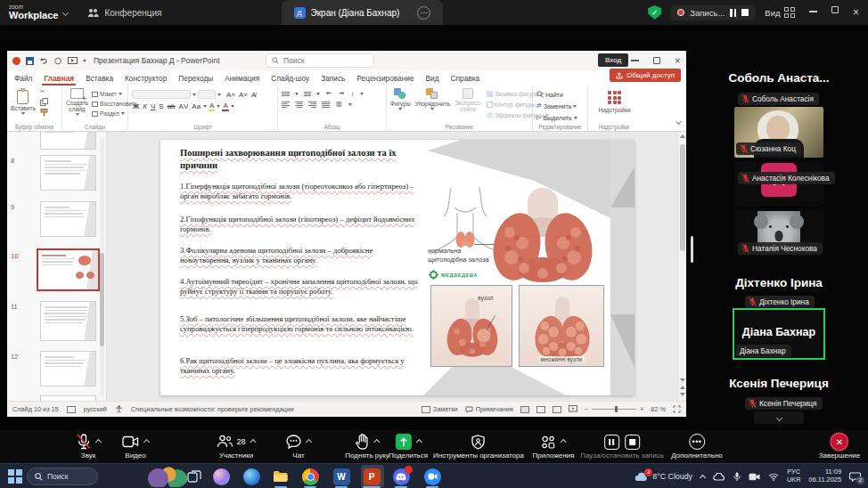 This screenshot has height=488, width=868. Describe the element at coordinates (613, 61) in the screenshot. I see `ppt-signin-button: Вход` at that location.